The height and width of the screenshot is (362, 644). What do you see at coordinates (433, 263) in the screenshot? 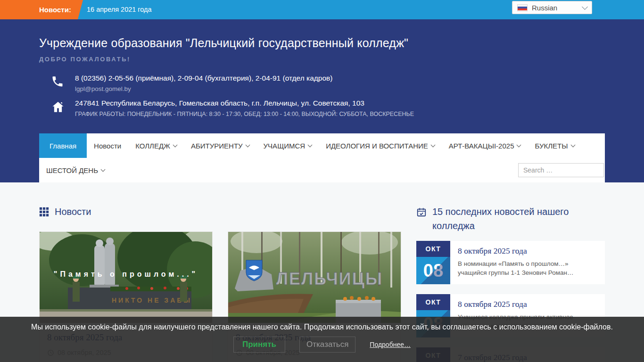
I see `date-badge: ОКТ 08` at bounding box center [433, 263].